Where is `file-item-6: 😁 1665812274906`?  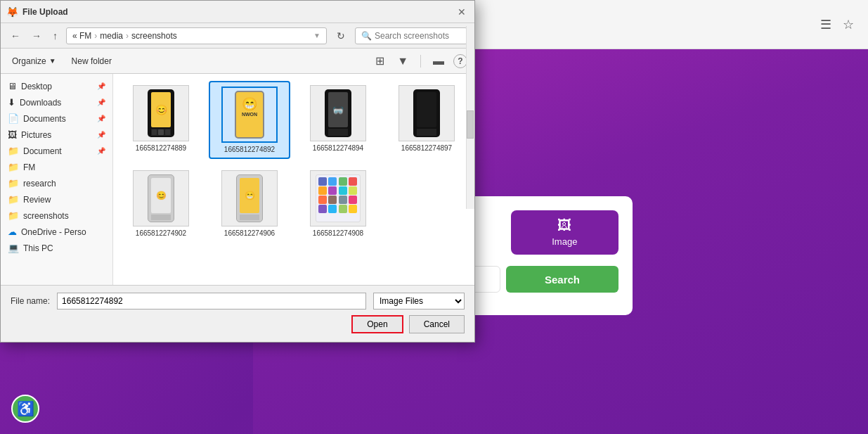
file-item-6: 😁 1665812274906 is located at coordinates (250, 204).